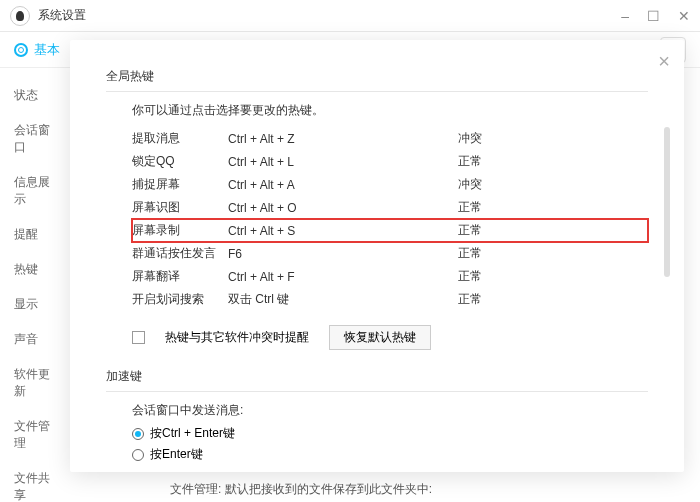 This screenshot has width=700, height=502. Describe the element at coordinates (390, 434) in the screenshot. I see `send-option-ctrl-enter: 按Ctrl + Enter键` at that location.